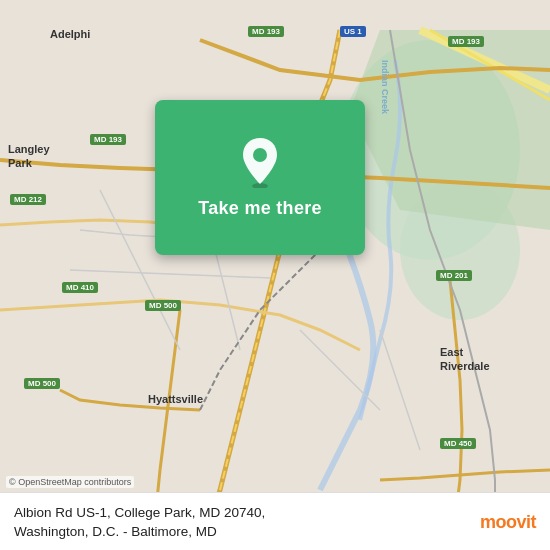  Describe the element at coordinates (260, 162) in the screenshot. I see `location-pin-icon` at that location.